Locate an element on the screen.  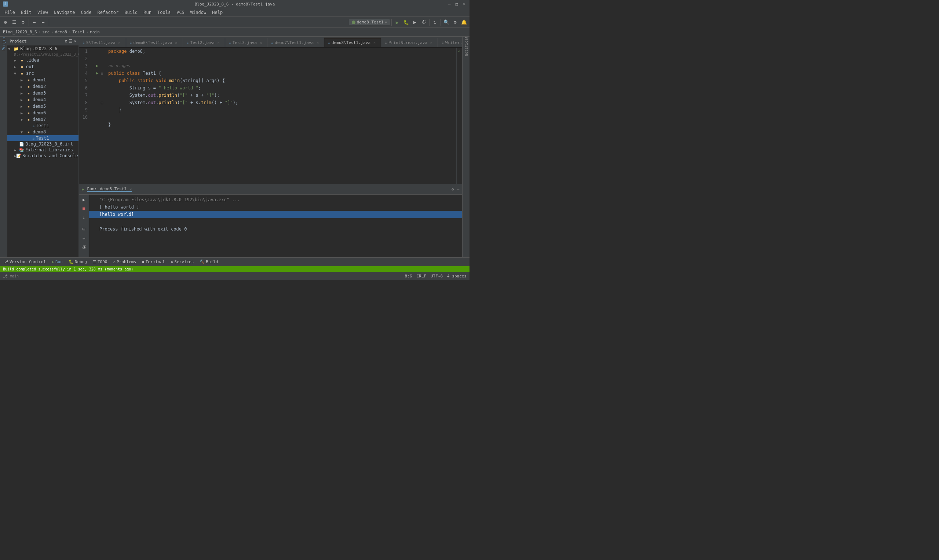
cursor-position: 8:6 is located at coordinates (409, 276).